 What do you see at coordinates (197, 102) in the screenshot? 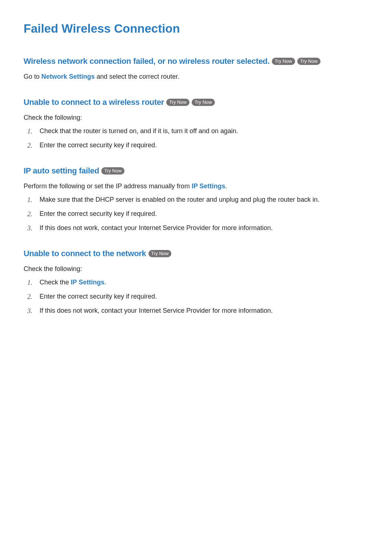
I see `section-heading-row: Unable to connect to a wireless router T…` at bounding box center [197, 102].